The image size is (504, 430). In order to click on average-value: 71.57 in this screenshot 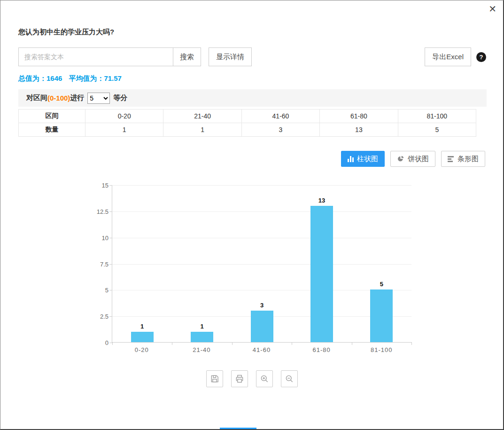, I will do `click(113, 78)`.